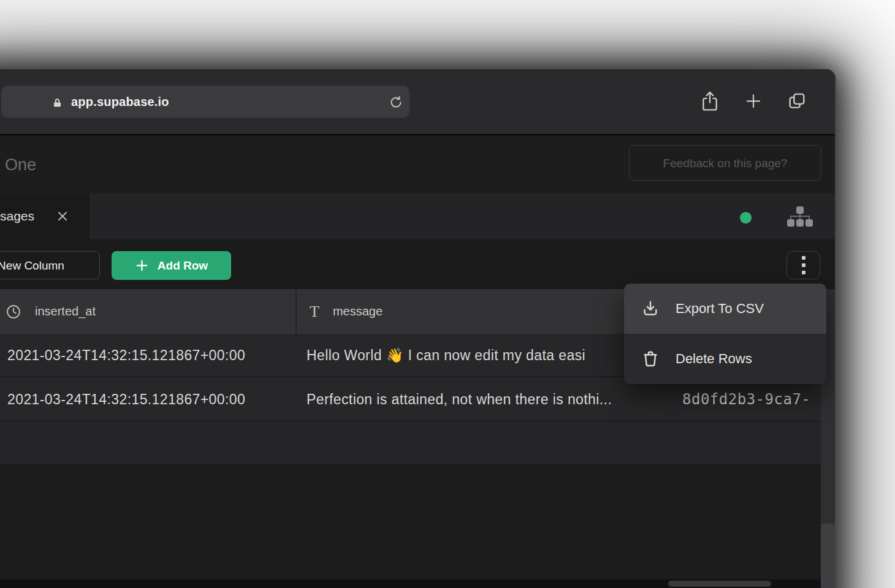  I want to click on column-divider, so click(296, 377).